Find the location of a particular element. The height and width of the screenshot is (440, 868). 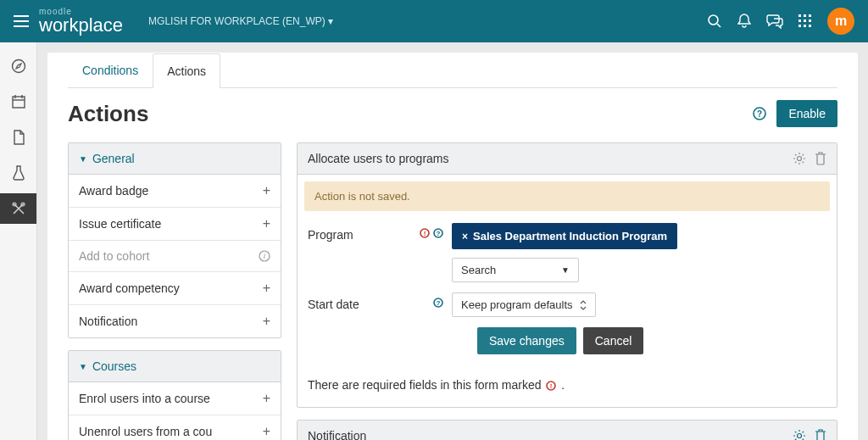

row-label: Award badge is located at coordinates (114, 191).